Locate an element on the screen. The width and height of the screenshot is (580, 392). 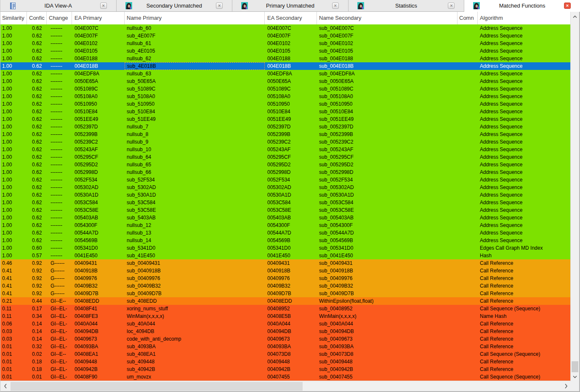
cell-algorithm: Address Sequence is located at coordinates (524, 36).